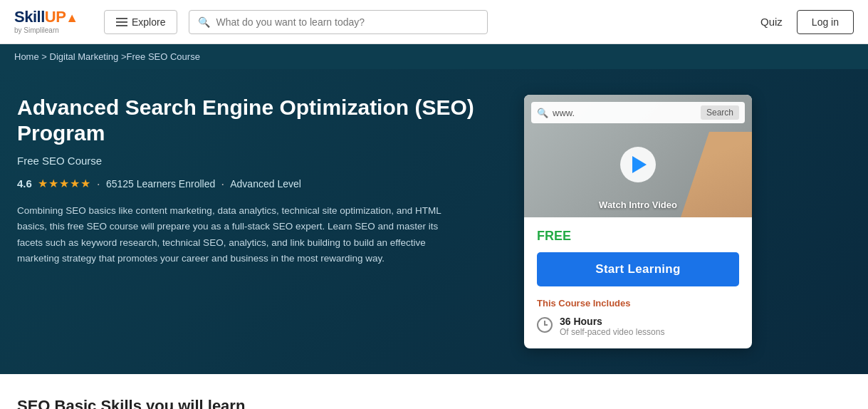  I want to click on course-title: Advanced Search Engine Optimization (SEO…, so click(259, 120).